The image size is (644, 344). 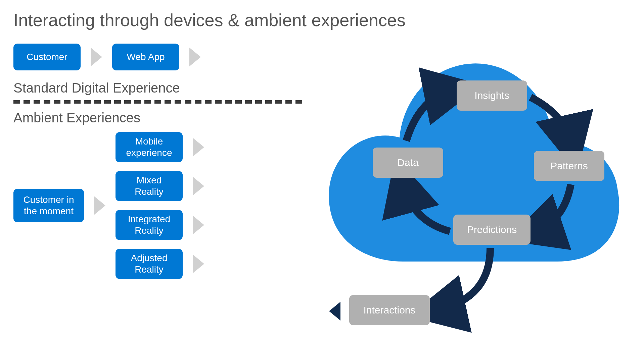 What do you see at coordinates (149, 147) in the screenshot?
I see `box-mobile-experience: Mobile experience` at bounding box center [149, 147].